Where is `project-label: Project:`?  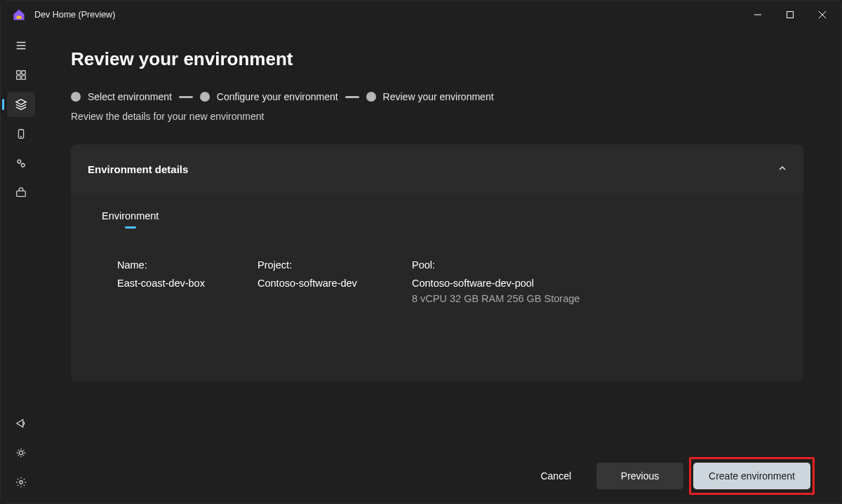
project-label: Project: is located at coordinates (328, 265).